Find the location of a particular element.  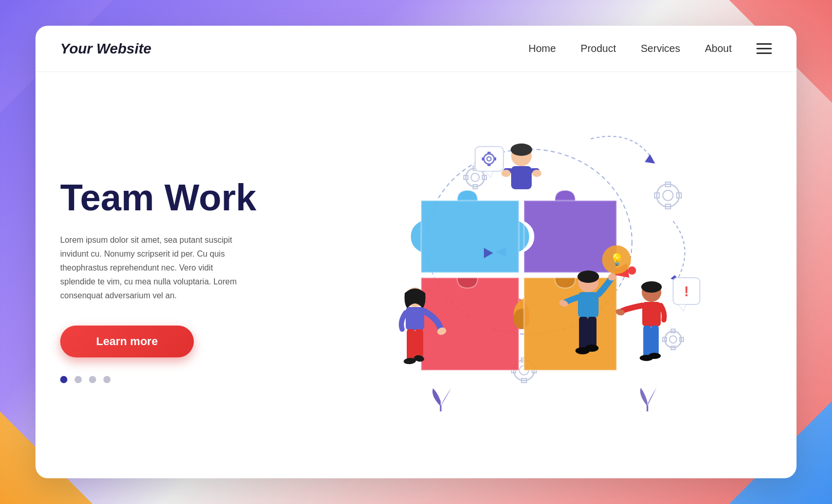

brand-logo: Your Website is located at coordinates (294, 49).